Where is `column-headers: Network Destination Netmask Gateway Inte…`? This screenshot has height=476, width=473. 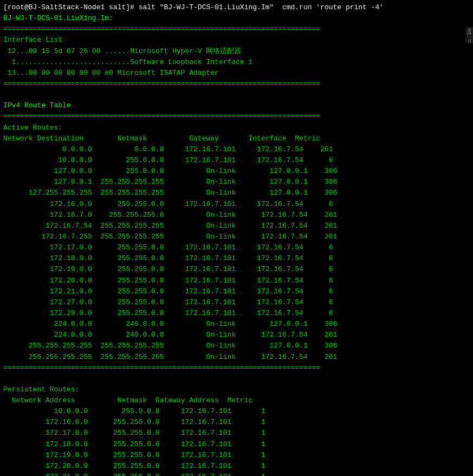
column-headers: Network Destination Netmask Gateway Inte… is located at coordinates (236, 139).